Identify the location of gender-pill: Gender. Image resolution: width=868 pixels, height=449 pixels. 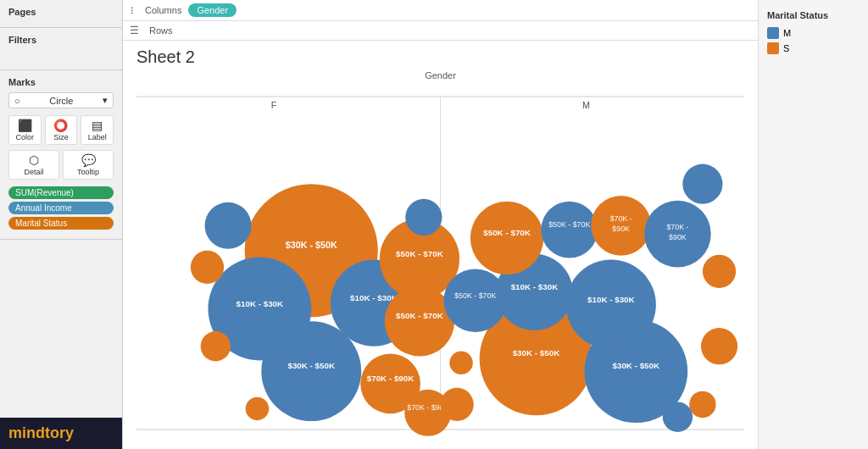
(212, 10).